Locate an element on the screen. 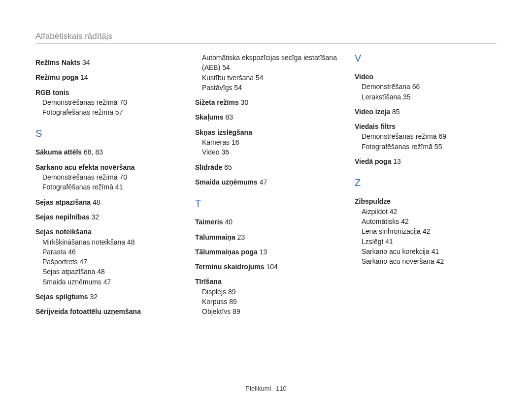 Image resolution: width=532 pixels, height=401 pixels. index-entry: Skņas izslēgšana is located at coordinates (266, 132).